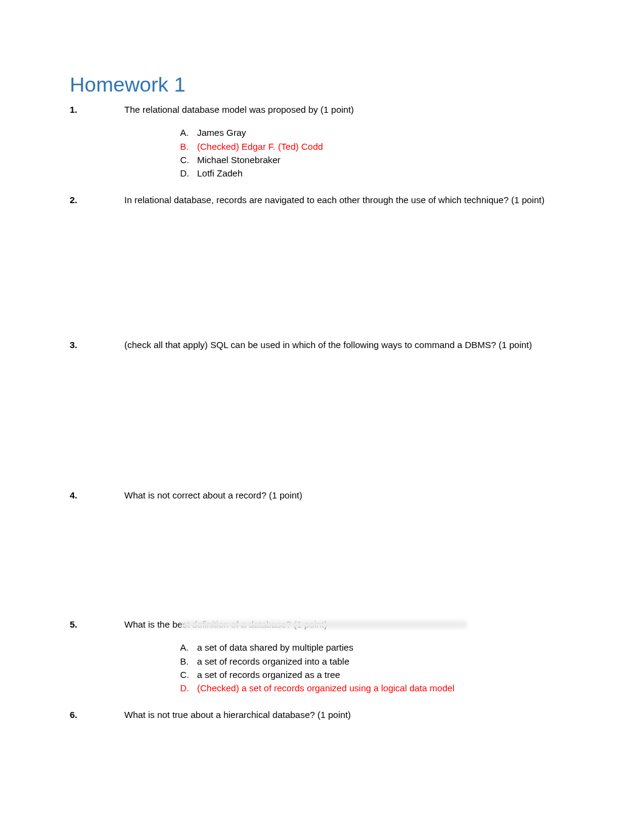  I want to click on question-number: 3., so click(97, 350).